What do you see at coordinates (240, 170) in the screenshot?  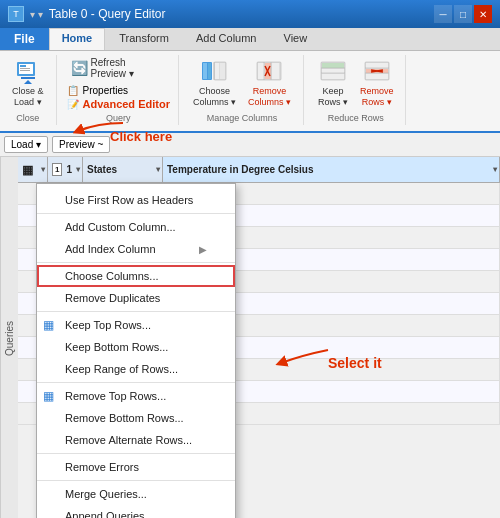 I see `col-header-temp-label: Temperature in Degree Celsius` at bounding box center [240, 170].